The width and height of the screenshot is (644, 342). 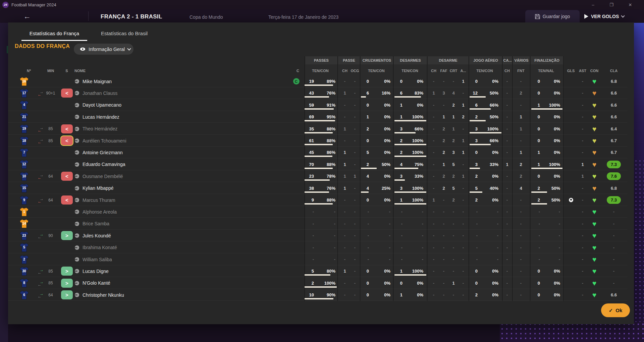 I want to click on stat-fin-ten: 0, so click(x=533, y=295).